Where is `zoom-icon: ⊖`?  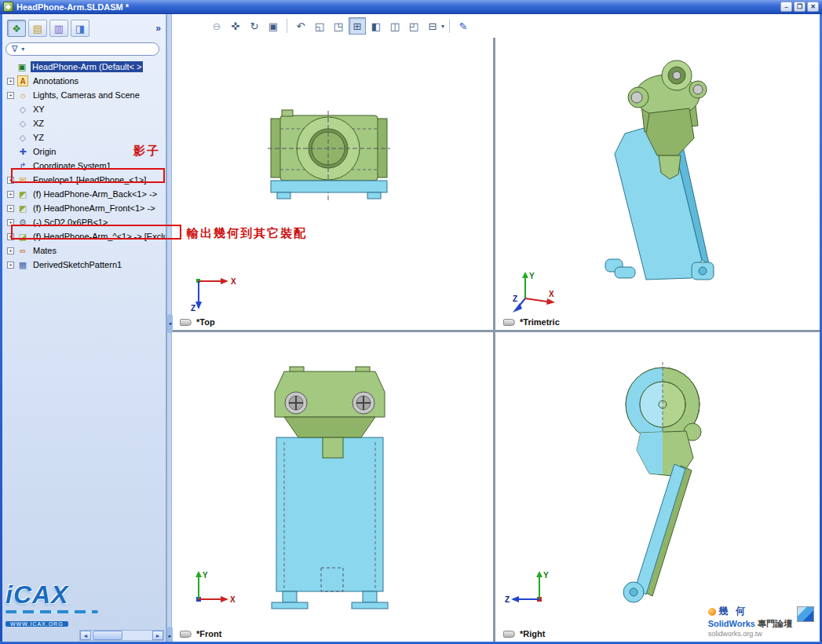
zoom-icon: ⊖ is located at coordinates (217, 26).